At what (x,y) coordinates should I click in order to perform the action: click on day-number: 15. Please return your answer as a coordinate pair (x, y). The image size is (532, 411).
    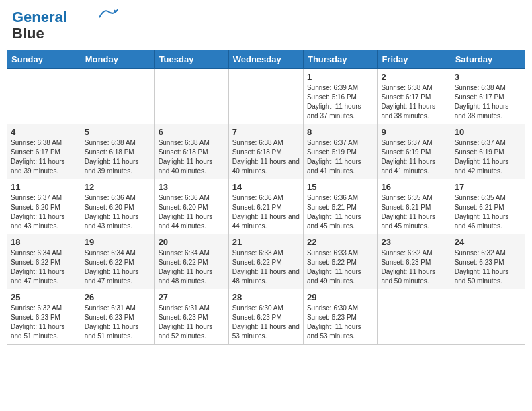
    Looking at the image, I should click on (340, 187).